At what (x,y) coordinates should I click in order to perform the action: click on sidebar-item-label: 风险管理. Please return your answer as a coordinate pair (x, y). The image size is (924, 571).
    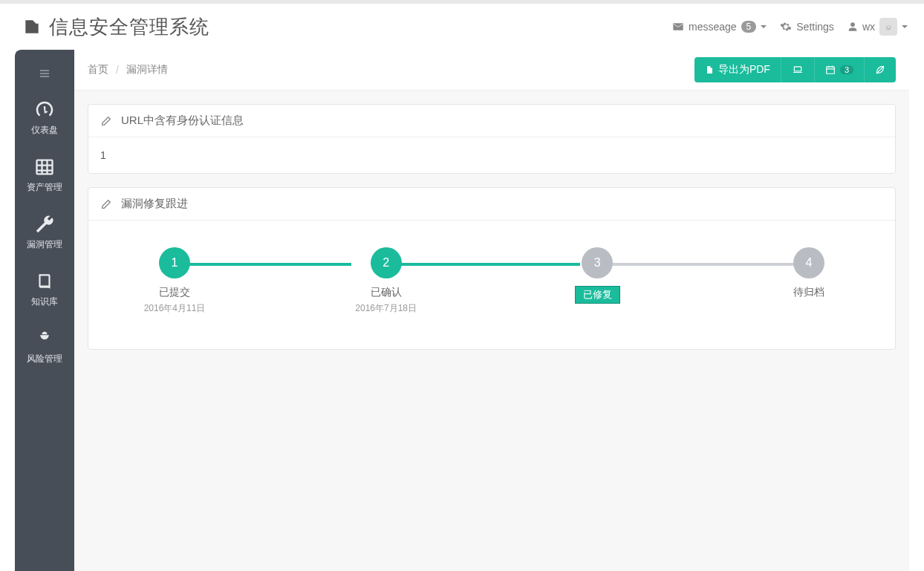
    Looking at the image, I should click on (45, 359).